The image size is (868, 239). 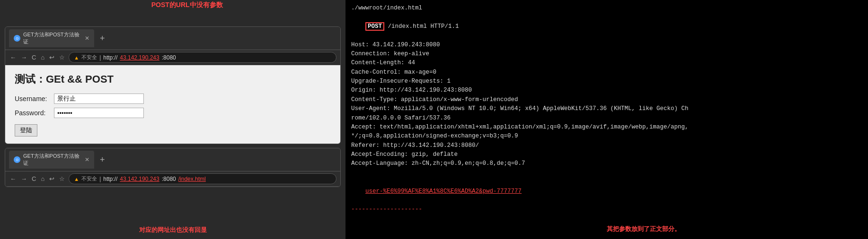 I want to click on address-bar-top: ▲ 不安全 | http://43.142.190.243:8080, so click(x=203, y=58).